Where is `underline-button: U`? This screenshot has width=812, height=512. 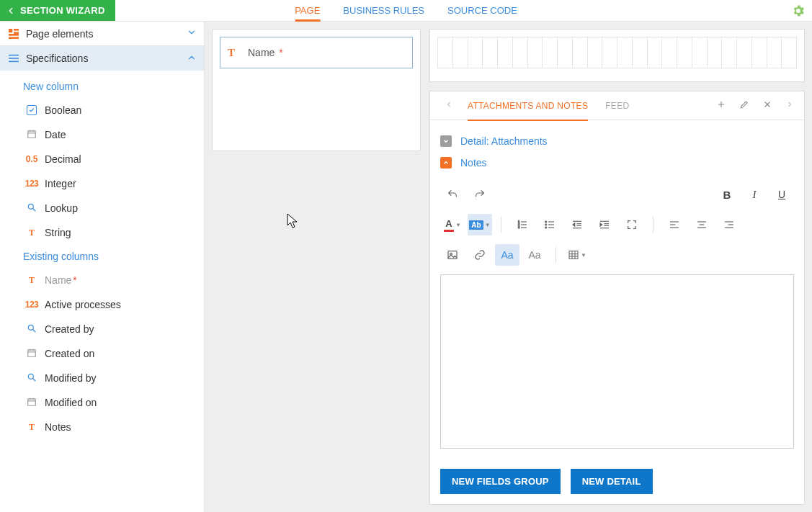 underline-button: U is located at coordinates (782, 194).